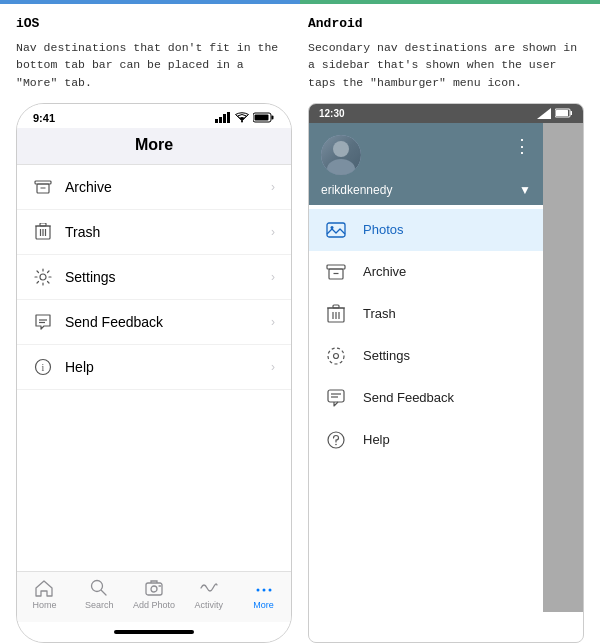  I want to click on svg-text: i, so click(44, 368).